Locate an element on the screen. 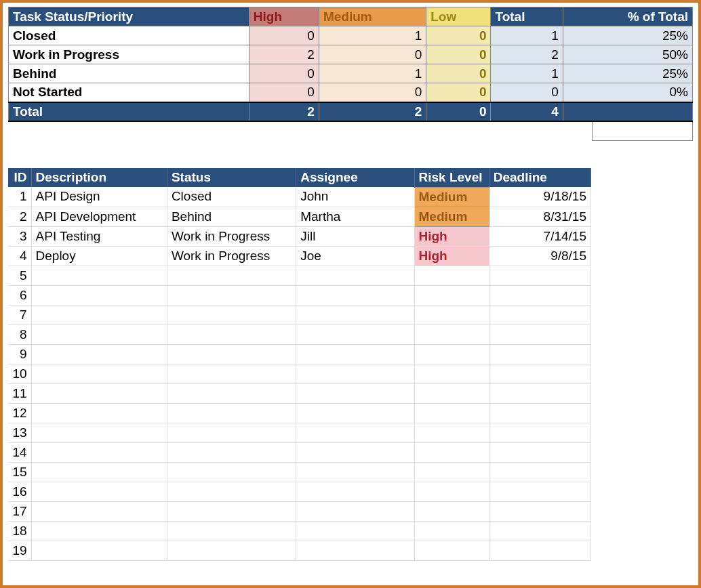  task-cell-description: API Development is located at coordinates (99, 217).